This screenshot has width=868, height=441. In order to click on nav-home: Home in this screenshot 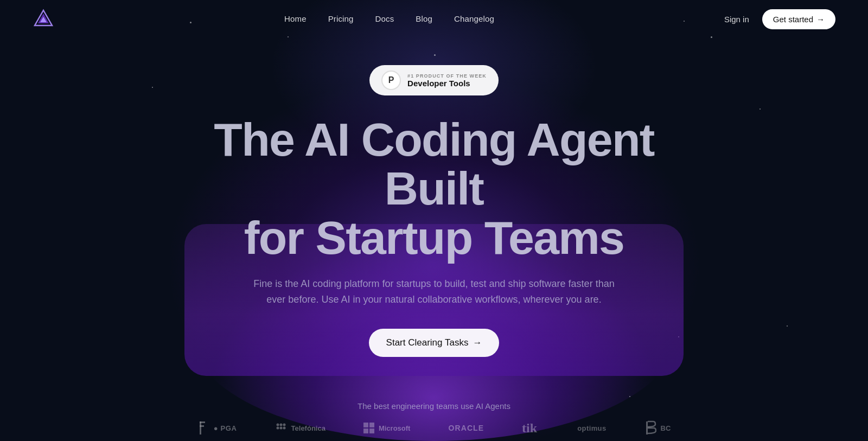, I will do `click(295, 18)`.